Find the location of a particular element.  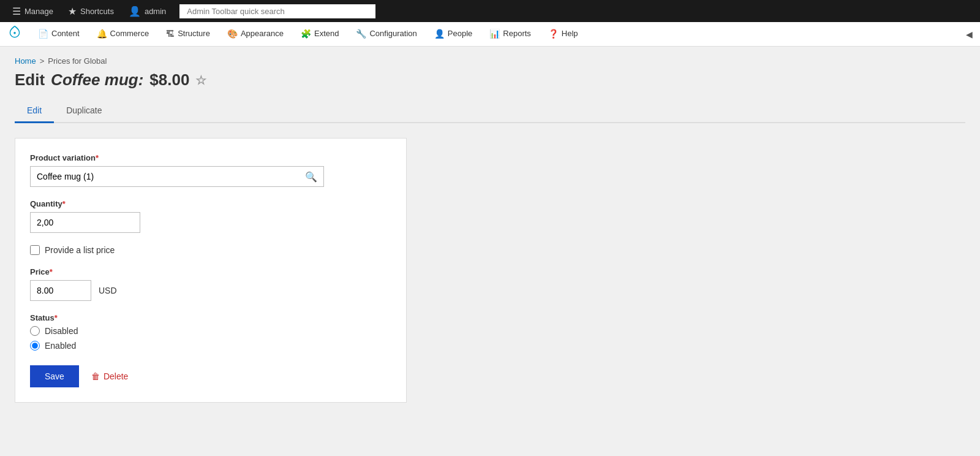

content-nav-label: Content is located at coordinates (66, 33).